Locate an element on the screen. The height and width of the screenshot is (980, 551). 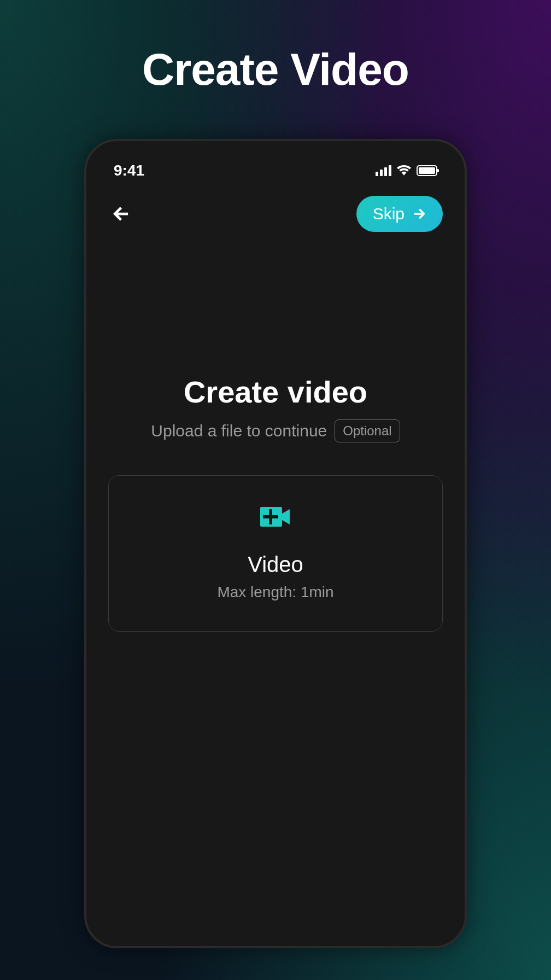
video-add-icon is located at coordinates (276, 517).